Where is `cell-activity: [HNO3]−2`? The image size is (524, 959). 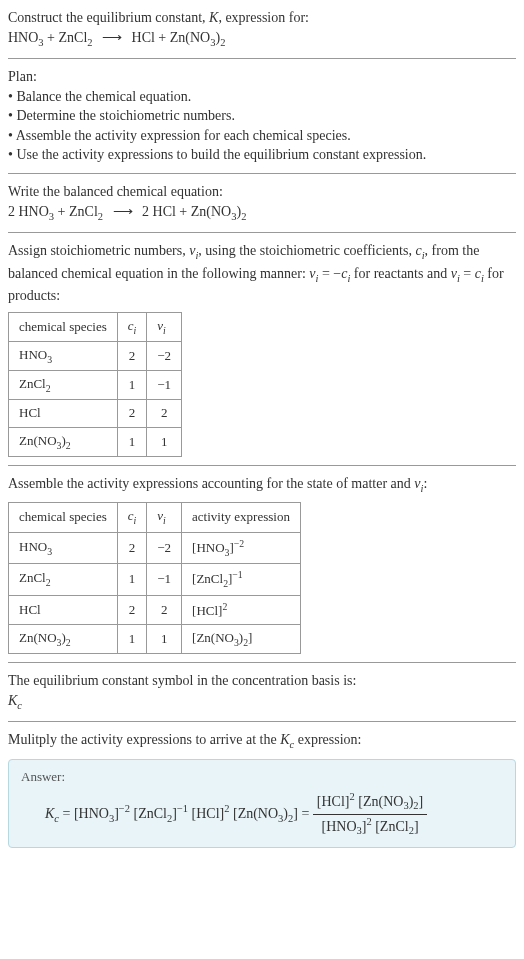 cell-activity: [HNO3]−2 is located at coordinates (242, 548).